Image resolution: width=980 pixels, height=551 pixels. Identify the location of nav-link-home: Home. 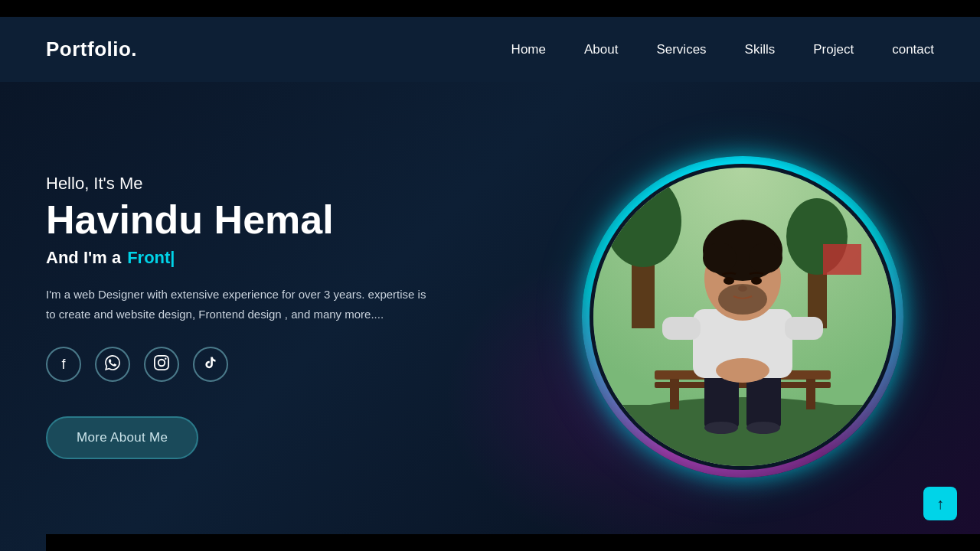
(528, 49).